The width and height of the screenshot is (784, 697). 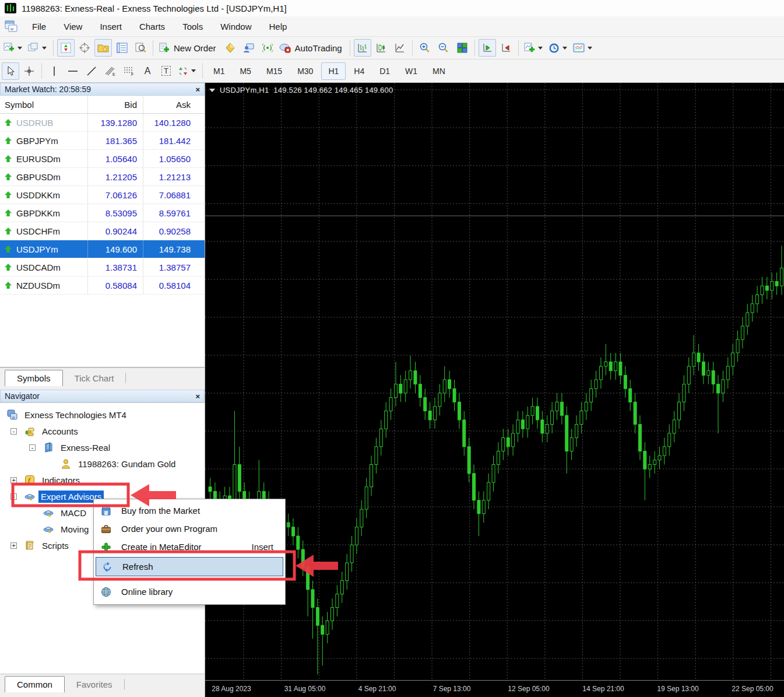 I want to click on x-axis: 28 Aug 202331 Aug 05:004 Sep 21:007 Sep …, so click(x=494, y=689).